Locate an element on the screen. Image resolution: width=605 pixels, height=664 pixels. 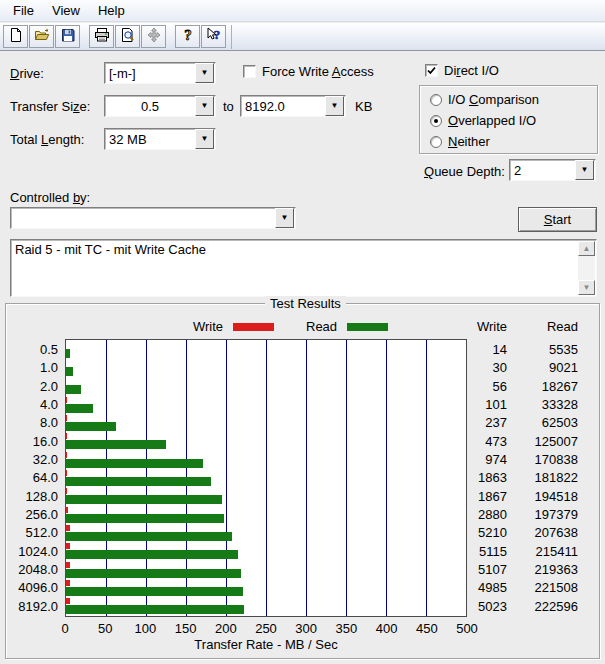
legend-read: Read is located at coordinates (347, 326).